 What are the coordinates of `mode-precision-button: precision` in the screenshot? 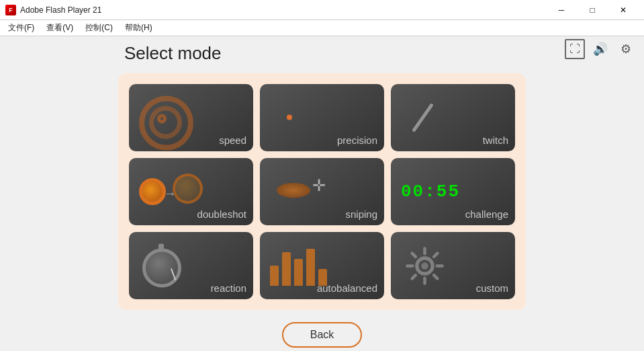 It's located at (322, 118).